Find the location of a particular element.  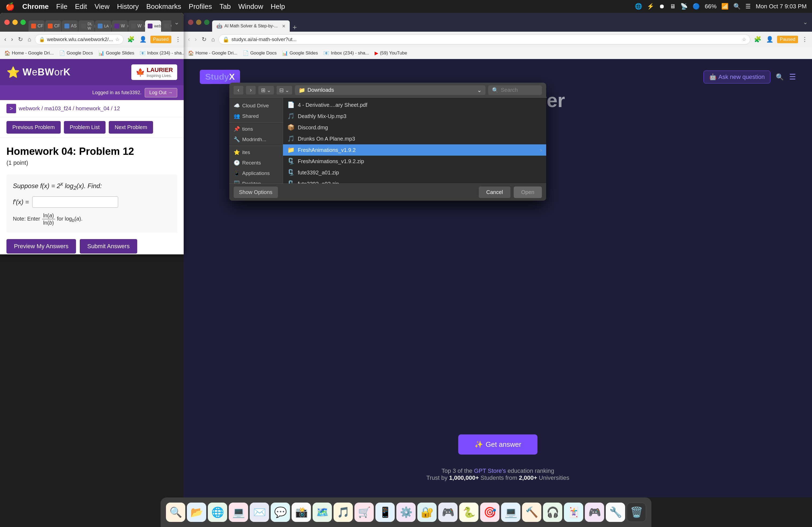

breadcrumb-toggle-button: > is located at coordinates (11, 108).